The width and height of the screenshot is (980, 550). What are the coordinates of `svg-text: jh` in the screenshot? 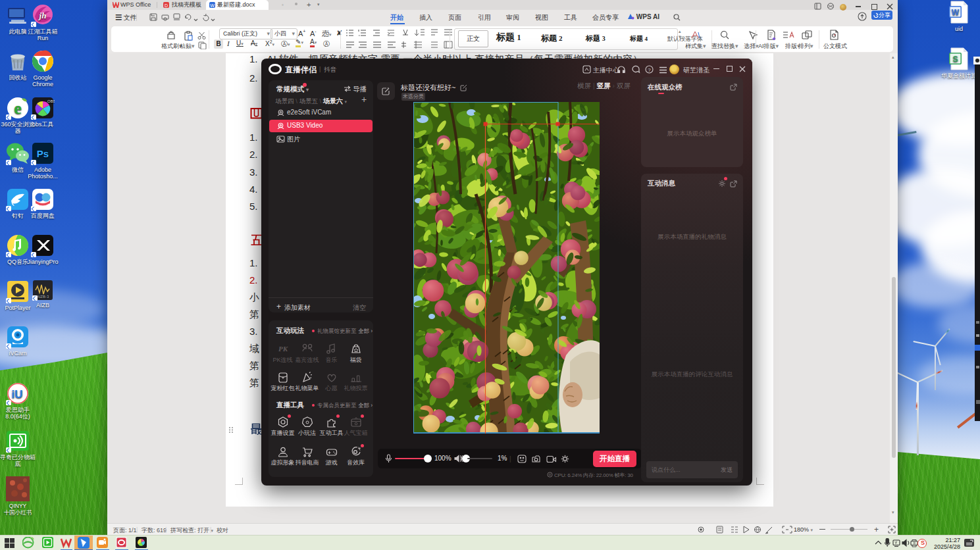 It's located at (42, 16).